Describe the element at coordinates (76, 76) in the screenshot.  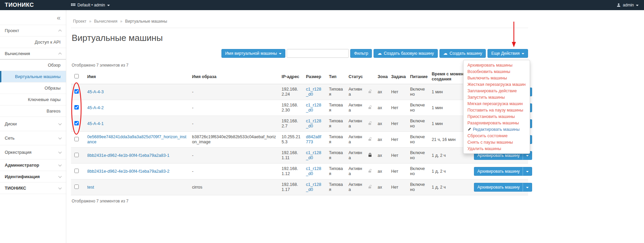
I see `select-all-checkbox` at that location.